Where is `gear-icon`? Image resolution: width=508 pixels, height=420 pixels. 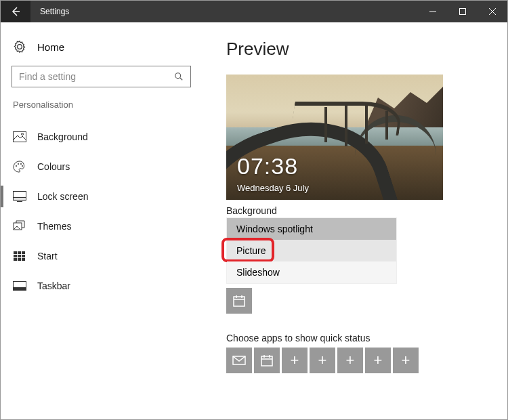
gear-icon is located at coordinates (20, 47).